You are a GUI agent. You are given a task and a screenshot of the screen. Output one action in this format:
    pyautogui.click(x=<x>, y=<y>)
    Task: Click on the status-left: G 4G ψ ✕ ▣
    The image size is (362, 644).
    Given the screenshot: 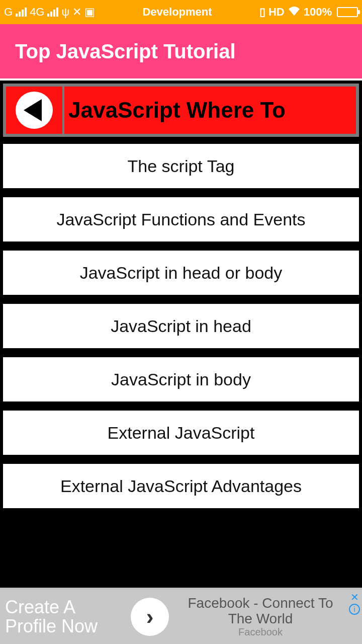 What is the action you would take?
    pyautogui.click(x=49, y=12)
    